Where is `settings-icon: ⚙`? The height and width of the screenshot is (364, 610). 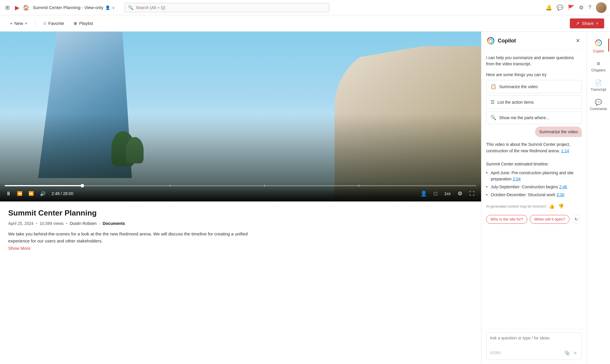 settings-icon: ⚙ is located at coordinates (581, 8).